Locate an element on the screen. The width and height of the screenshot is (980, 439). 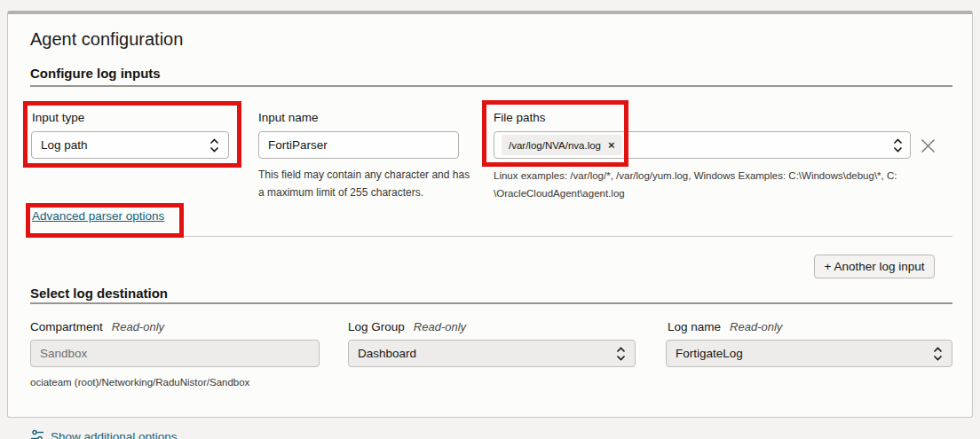
input-name-field: FortiParser is located at coordinates (359, 145).